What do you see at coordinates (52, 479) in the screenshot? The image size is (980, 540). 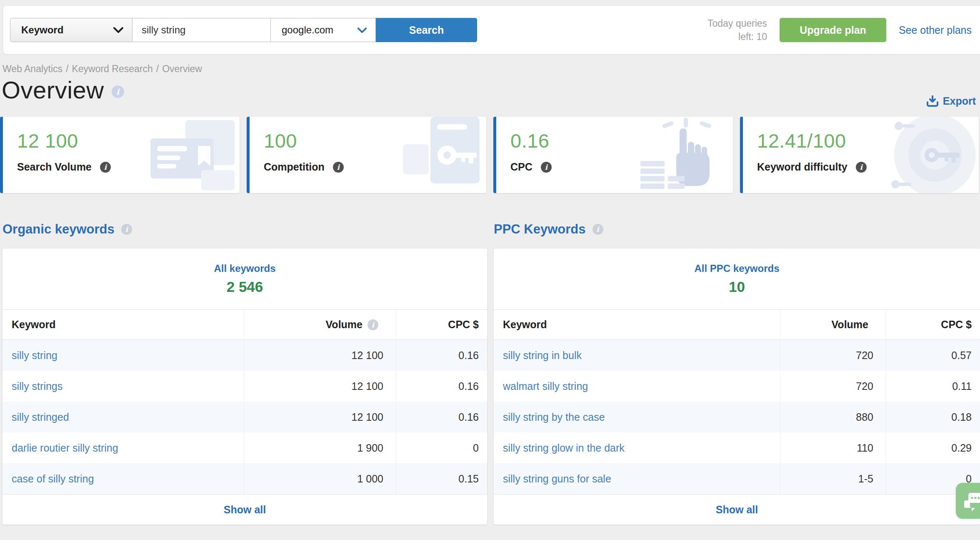 I see `keyword-link: case of silly string` at bounding box center [52, 479].